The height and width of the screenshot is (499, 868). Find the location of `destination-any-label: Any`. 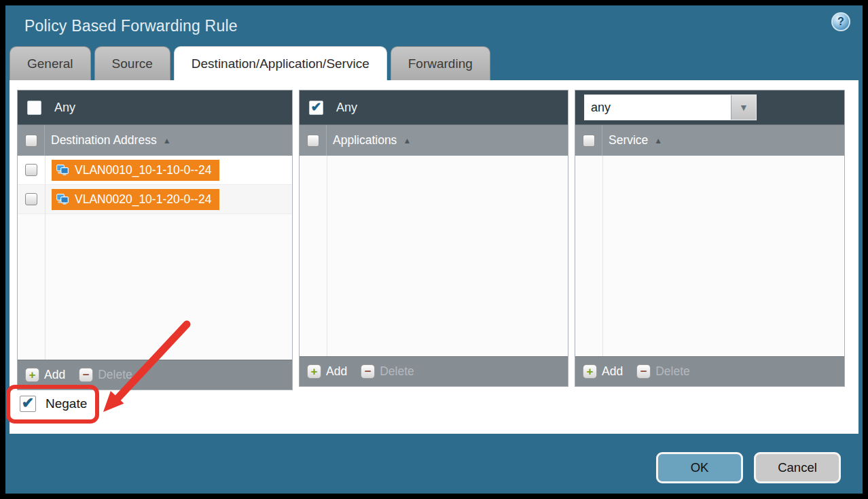

destination-any-label: Any is located at coordinates (65, 107).